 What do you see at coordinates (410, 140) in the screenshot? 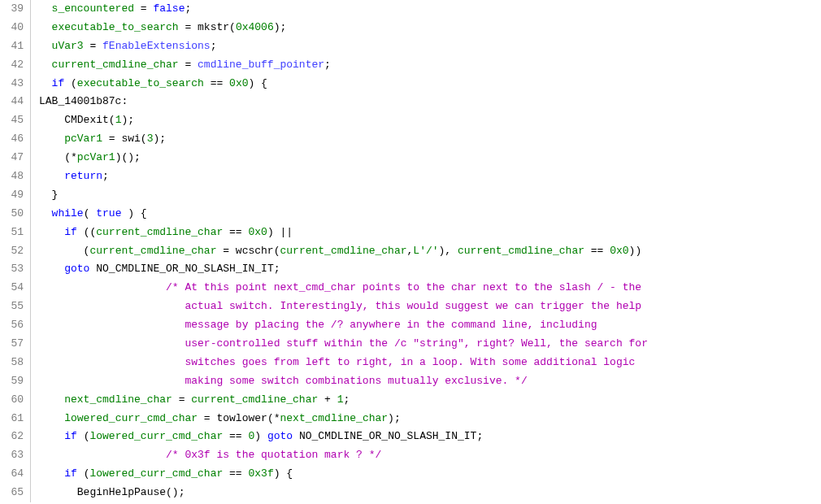
I see `code-line: 46 pcVar1 = swi(3);` at bounding box center [410, 140].